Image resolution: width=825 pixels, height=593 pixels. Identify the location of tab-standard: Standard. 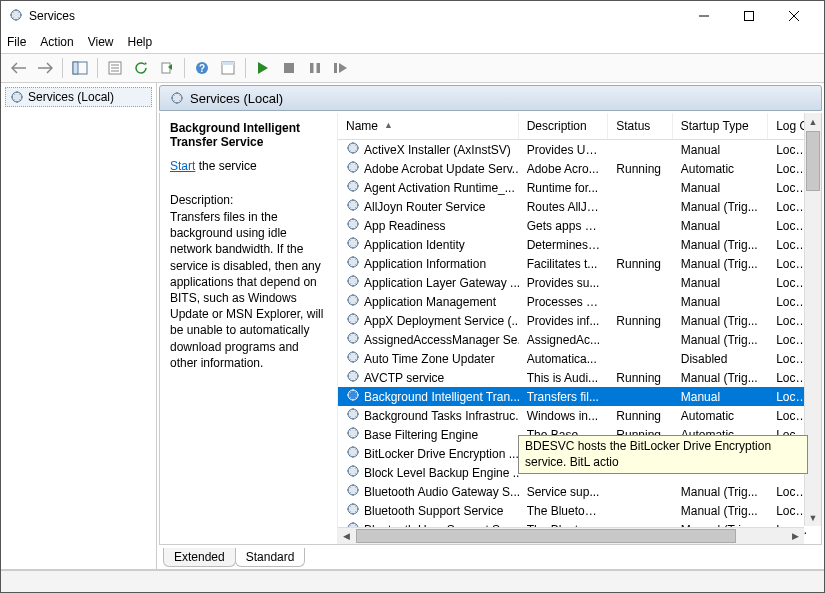
(270, 558).